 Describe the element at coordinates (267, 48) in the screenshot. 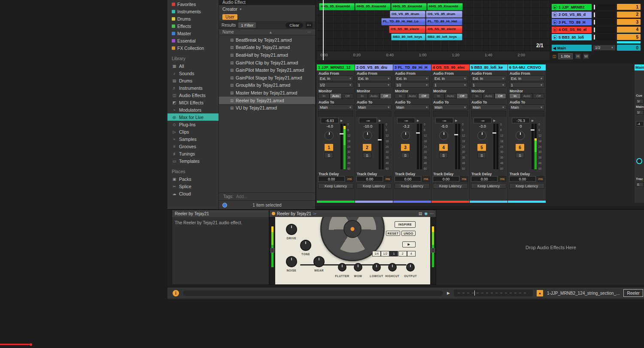

I see `browser-file: ▤BeatGate by Tejay21.amxd` at that location.